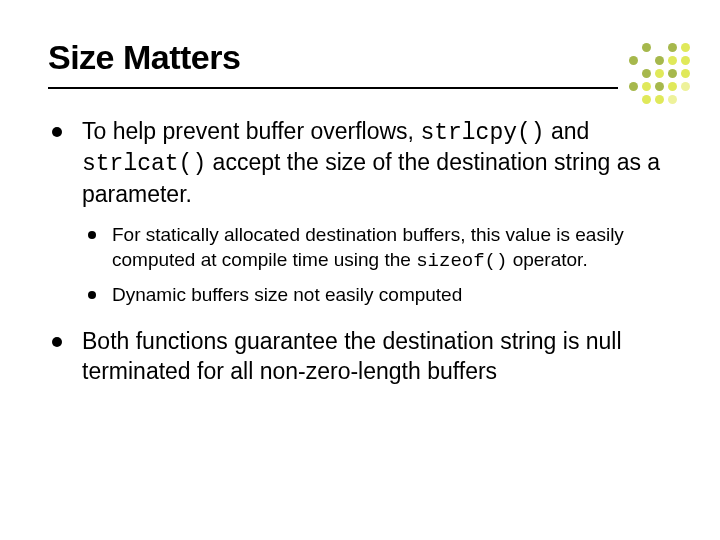  I want to click on corner-dots-decoration, so click(653, 67).